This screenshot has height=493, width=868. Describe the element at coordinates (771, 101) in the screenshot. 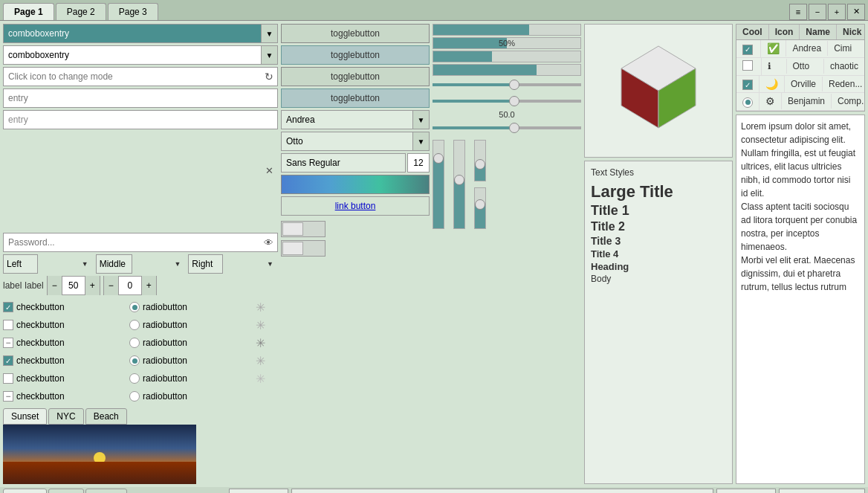

I see `td-icon4: ⚙` at that location.